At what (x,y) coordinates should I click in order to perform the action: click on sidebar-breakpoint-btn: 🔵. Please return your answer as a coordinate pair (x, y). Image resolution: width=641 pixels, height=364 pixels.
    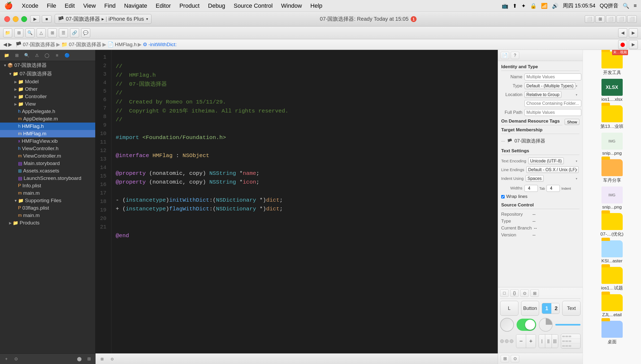
    Looking at the image, I should click on (67, 55).